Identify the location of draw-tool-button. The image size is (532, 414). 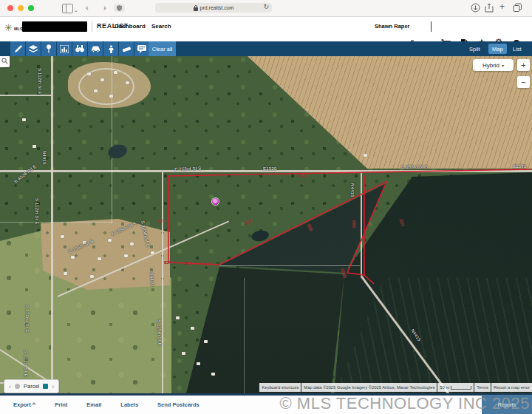
(18, 49).